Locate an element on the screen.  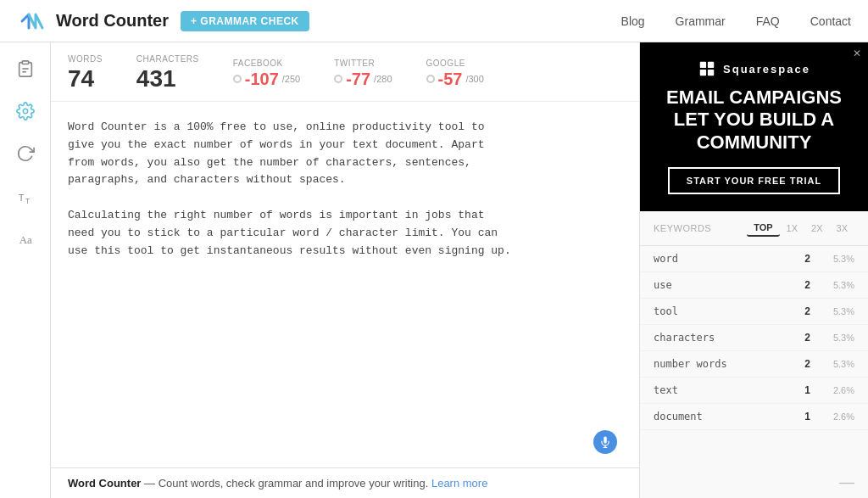
keywords-list: word 2 5.3% use 2 5.3% tool 2 5.3% chara… is located at coordinates (754, 356).